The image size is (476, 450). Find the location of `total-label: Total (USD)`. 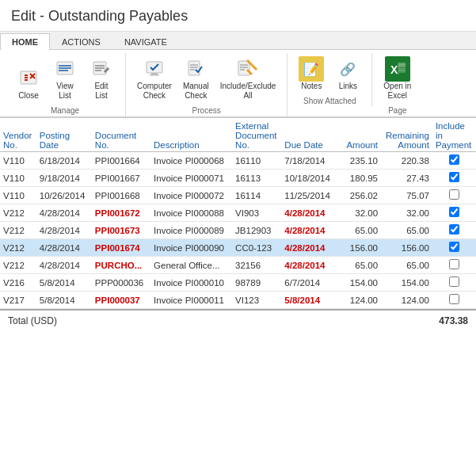

total-label: Total (USD) is located at coordinates (32, 321).